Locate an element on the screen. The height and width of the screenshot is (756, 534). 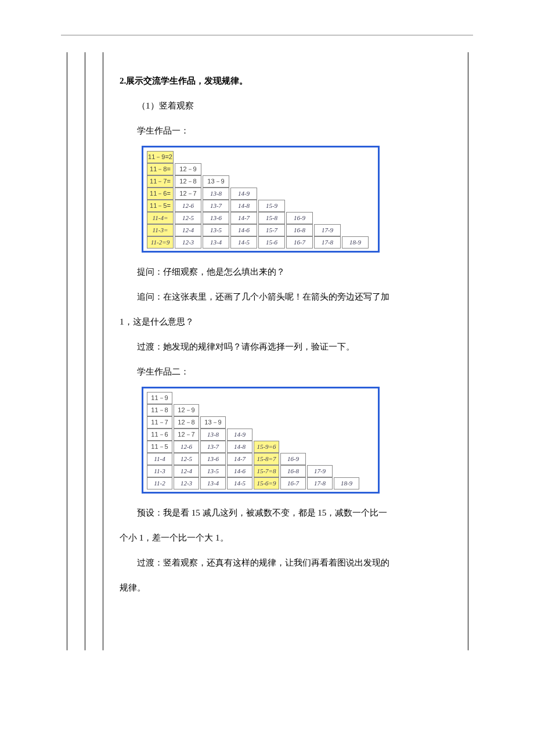
table-cell: 11－5 is located at coordinates (160, 447).